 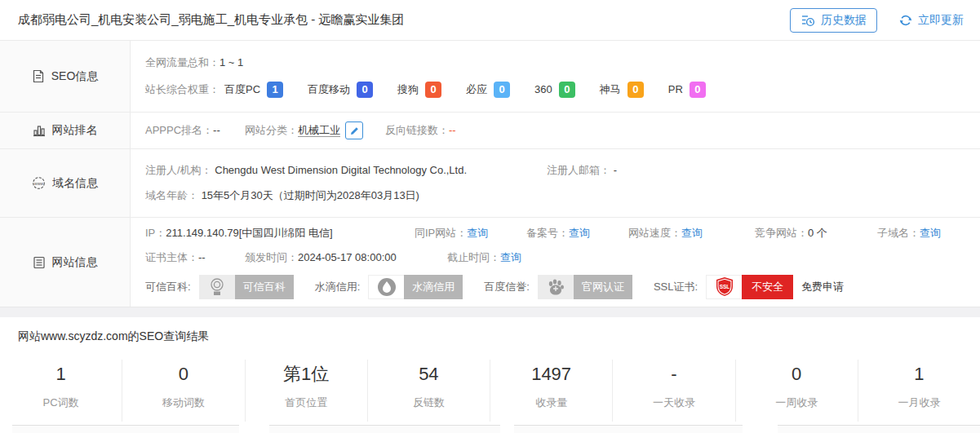 What do you see at coordinates (433, 287) in the screenshot?
I see `trust-shuidi-badge-label: 水滴信用` at bounding box center [433, 287].